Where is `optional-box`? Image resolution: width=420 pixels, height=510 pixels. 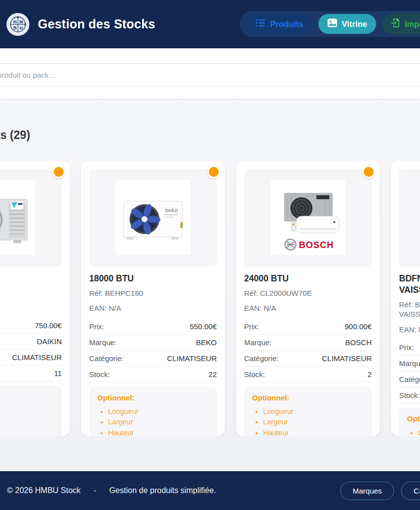 optional-box is located at coordinates (31, 411).